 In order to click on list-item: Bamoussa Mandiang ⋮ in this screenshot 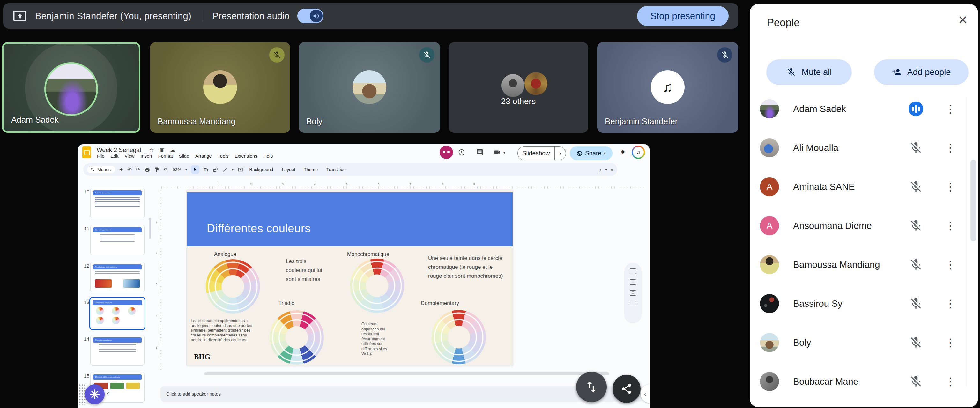, I will do `click(858, 265)`.